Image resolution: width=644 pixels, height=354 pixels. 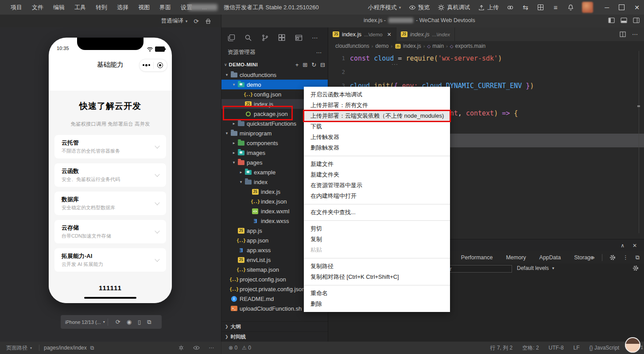 What do you see at coordinates (181, 348) in the screenshot?
I see `vconsole-bug-icon` at bounding box center [181, 348].